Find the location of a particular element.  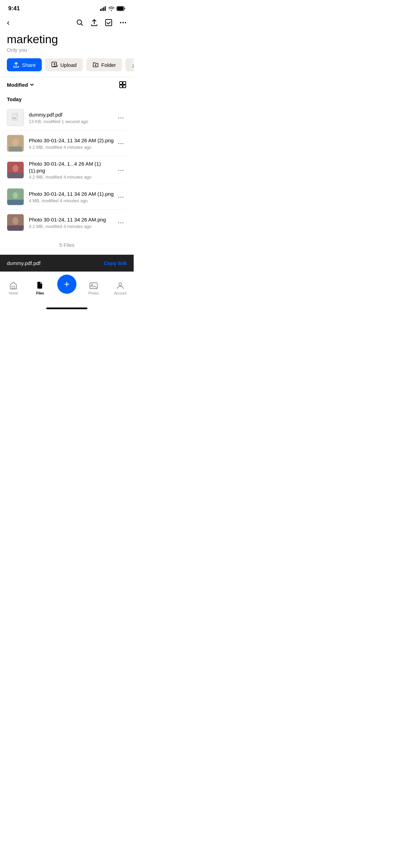

share-button-icon is located at coordinates (16, 65).